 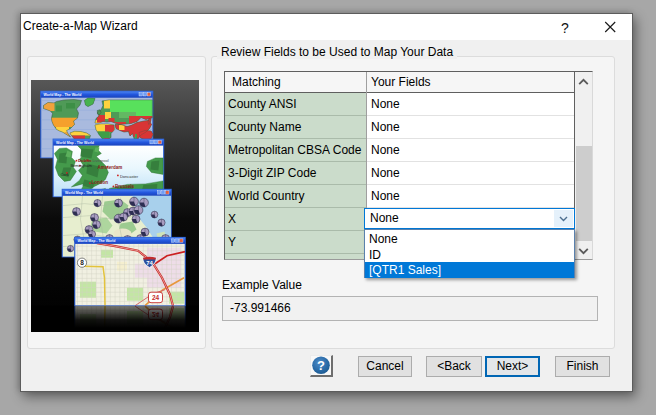 What do you see at coordinates (82, 262) in the screenshot?
I see `svg-text: 8` at bounding box center [82, 262].